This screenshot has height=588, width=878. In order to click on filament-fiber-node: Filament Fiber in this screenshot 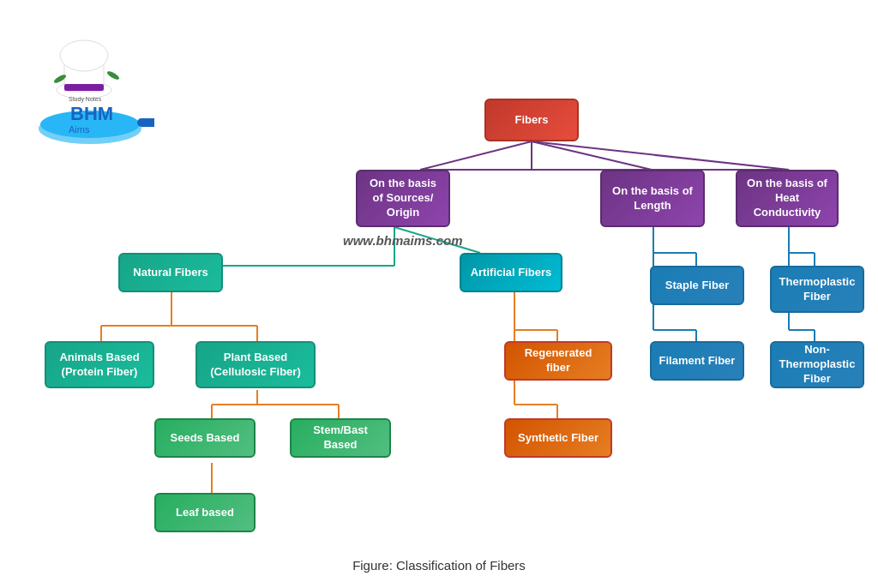, I will do `click(697, 361)`.